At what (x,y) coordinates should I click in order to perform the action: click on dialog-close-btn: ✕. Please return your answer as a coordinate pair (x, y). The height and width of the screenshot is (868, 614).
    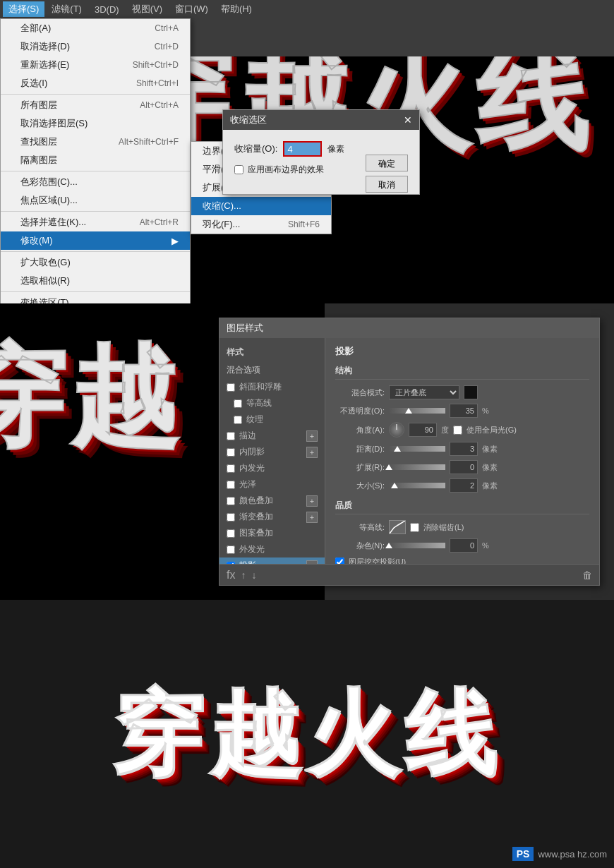
    Looking at the image, I should click on (408, 120).